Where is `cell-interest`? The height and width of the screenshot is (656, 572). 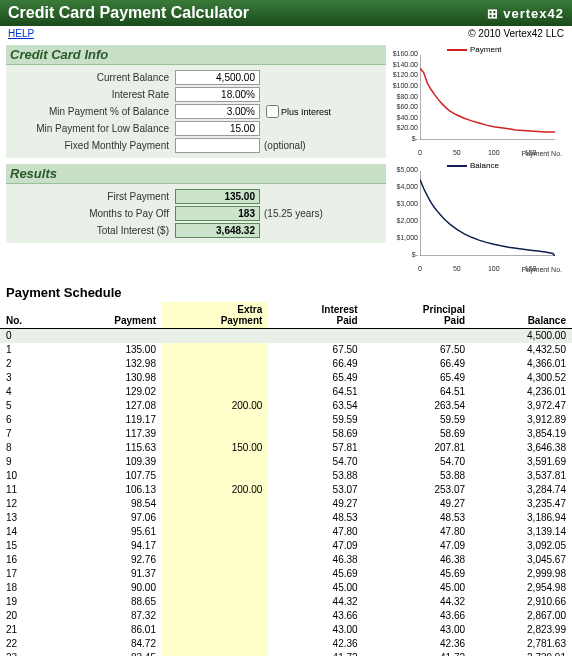 cell-interest is located at coordinates (316, 336).